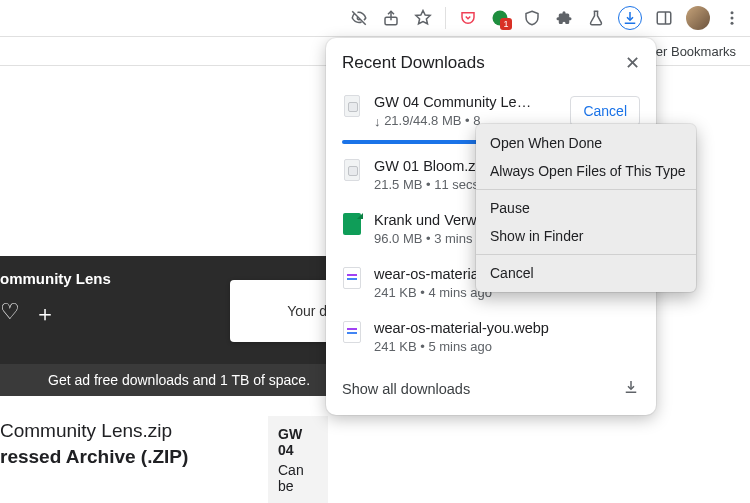  I want to click on download-name: GW 04 Community Lens...., so click(454, 102).